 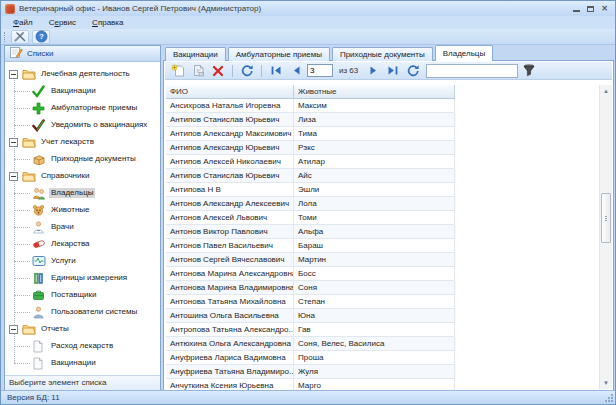 I want to click on tree-item-incoming-documents: Приходные документы, so click(x=82, y=160).